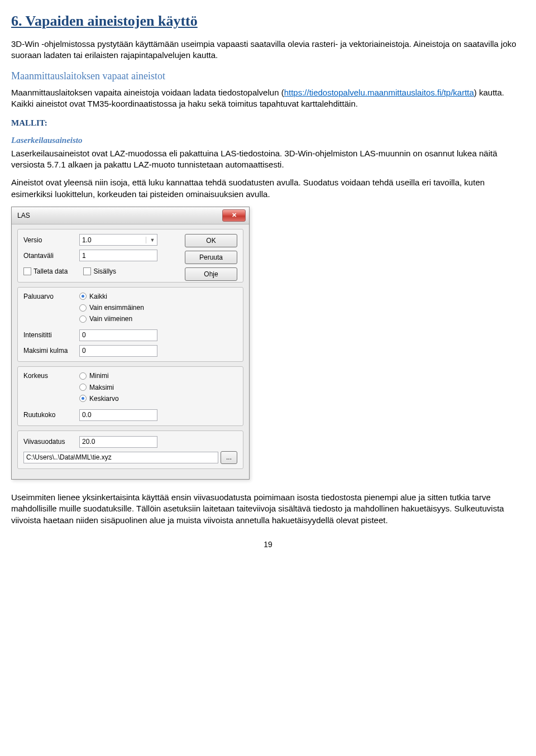 The width and height of the screenshot is (536, 756). I want to click on radio-label: Keskiarvo, so click(104, 399).